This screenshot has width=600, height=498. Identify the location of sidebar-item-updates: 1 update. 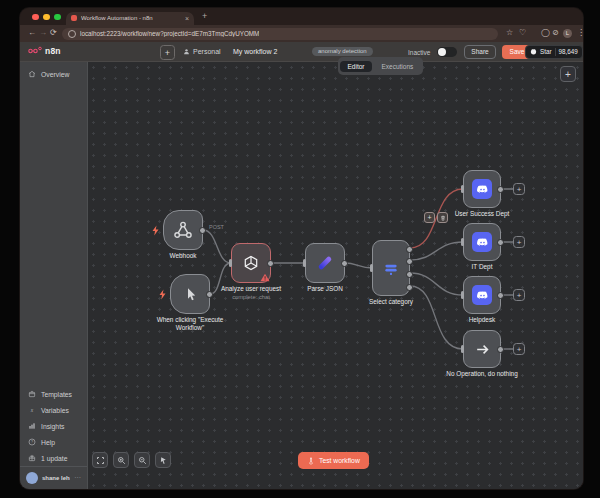
(54, 458).